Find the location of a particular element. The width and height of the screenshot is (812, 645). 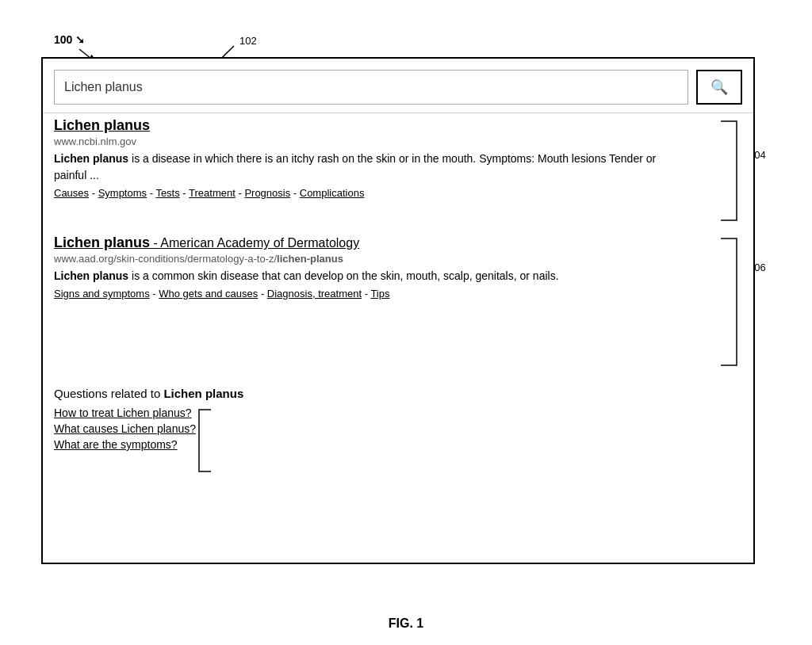

result1-link-treatment: Treatment is located at coordinates (213, 193).